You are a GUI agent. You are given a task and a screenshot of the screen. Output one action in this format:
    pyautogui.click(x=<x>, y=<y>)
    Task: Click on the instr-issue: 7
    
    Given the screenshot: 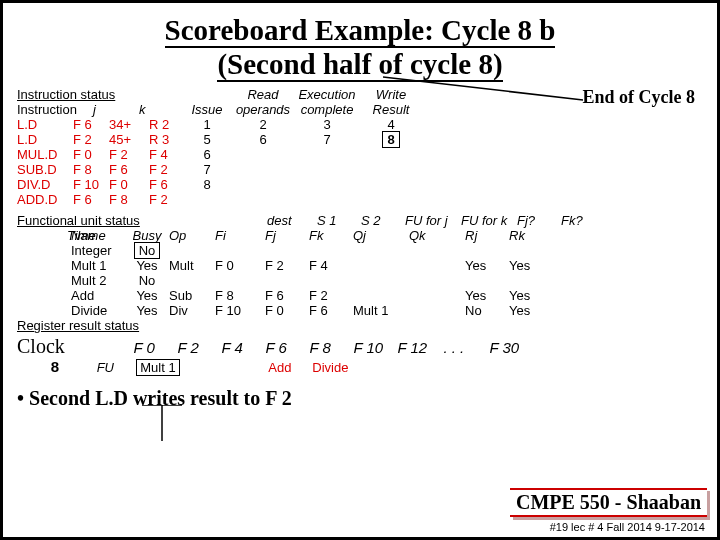 What is the action you would take?
    pyautogui.click(x=207, y=170)
    